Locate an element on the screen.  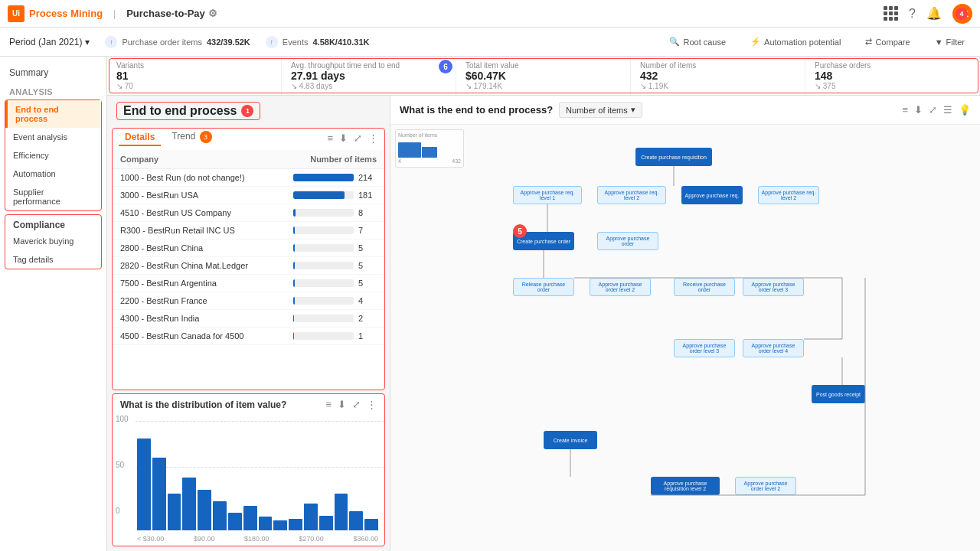
sidebar-item-summary: Summary is located at coordinates (54, 73).